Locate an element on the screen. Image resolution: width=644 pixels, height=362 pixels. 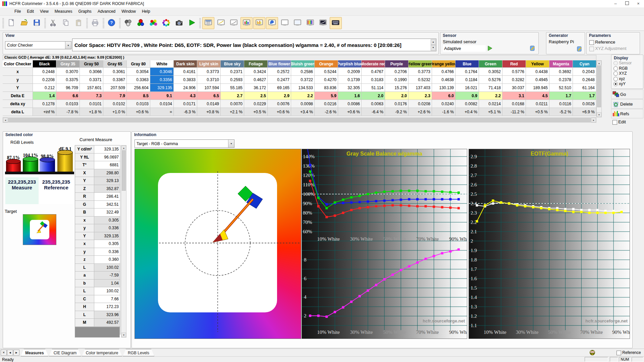
cell-x: 0.5244 is located at coordinates (326, 72).